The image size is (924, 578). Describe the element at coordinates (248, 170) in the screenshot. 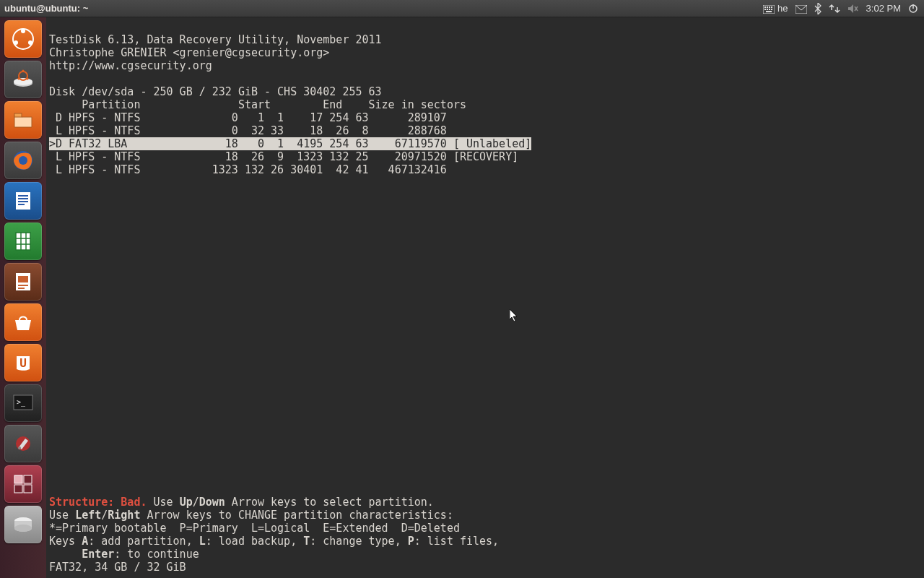

I see `partition-row: L HPFS - NTFS 1323 132 26 30401 42 41 46…` at that location.